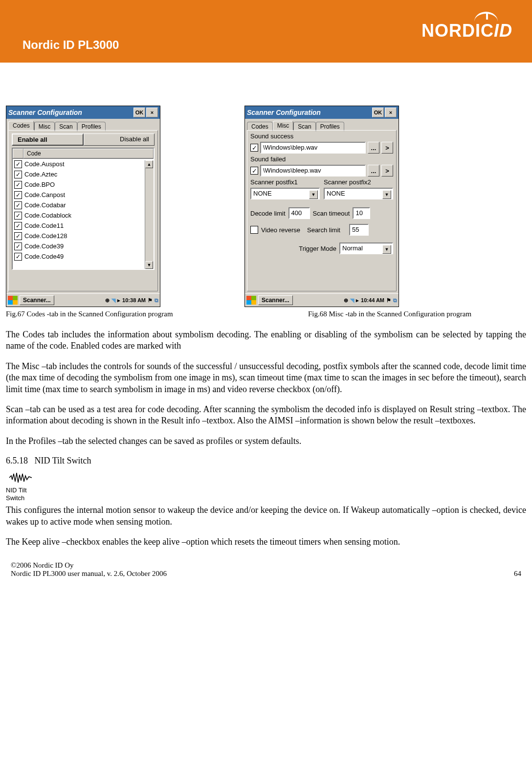  I want to click on tilt-switch-icon, so click(21, 478).